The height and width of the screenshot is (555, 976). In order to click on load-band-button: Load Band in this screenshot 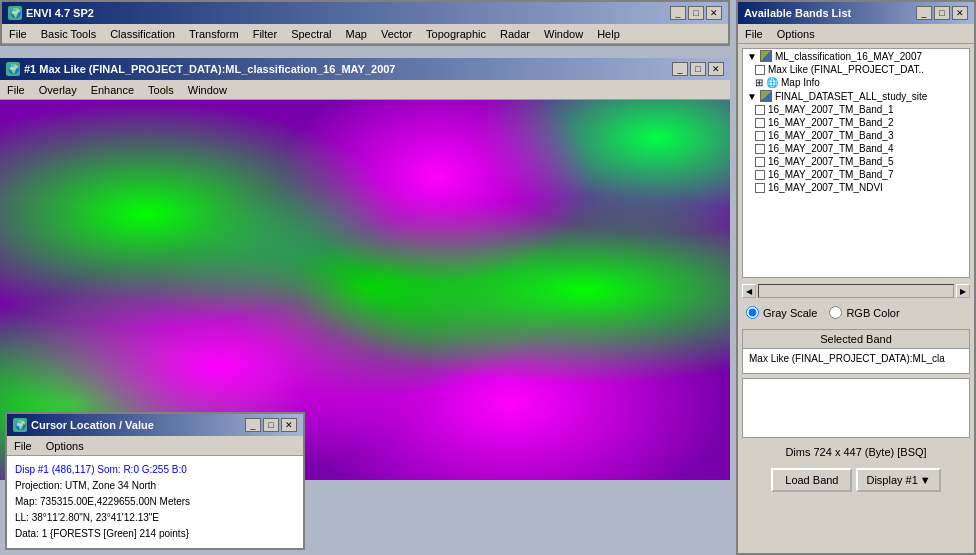, I will do `click(812, 480)`.